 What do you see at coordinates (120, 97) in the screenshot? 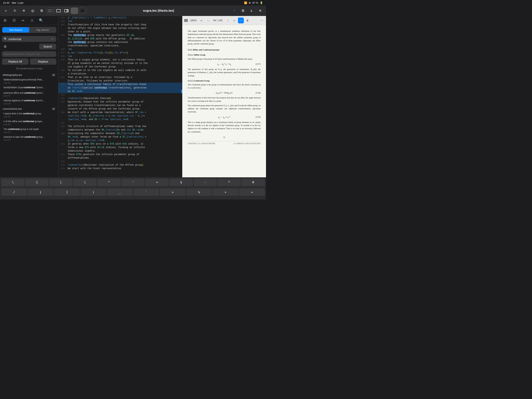
I see `editor-content: 451 g'_{\mu\nu}(x') = \Lambda(x) g_{\mu\…` at bounding box center [120, 97].